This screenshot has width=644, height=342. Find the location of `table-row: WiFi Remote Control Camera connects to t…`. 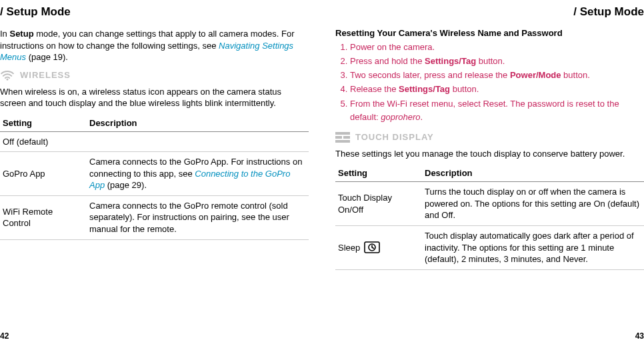

table-row: WiFi Remote Control Camera connects to t… is located at coordinates (155, 217).